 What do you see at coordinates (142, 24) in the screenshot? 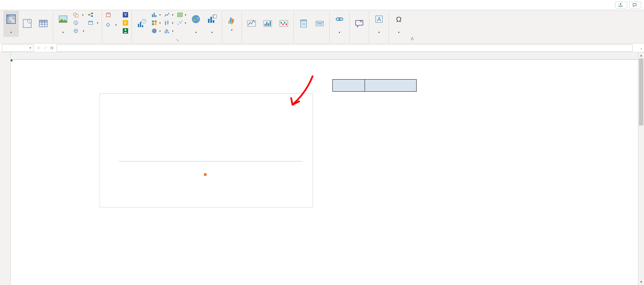
I see `recommended-charts-button: ?` at bounding box center [142, 24].